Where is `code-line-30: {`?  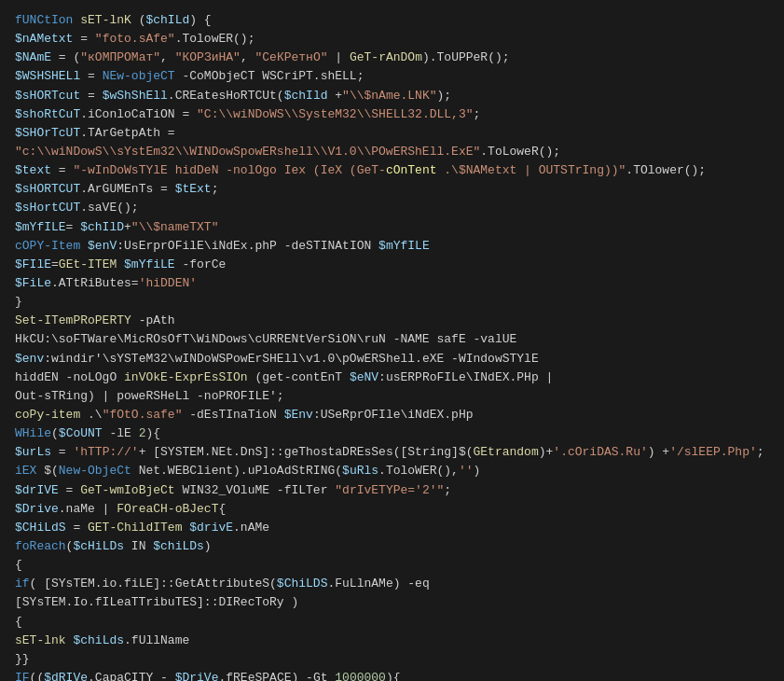 code-line-30: { is located at coordinates (392, 565).